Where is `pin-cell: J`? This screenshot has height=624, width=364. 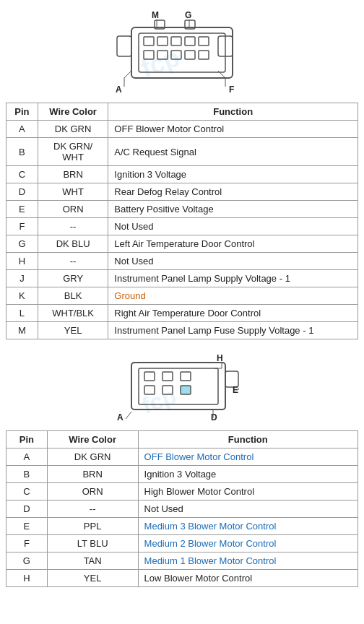
pin-cell: J is located at coordinates (22, 279).